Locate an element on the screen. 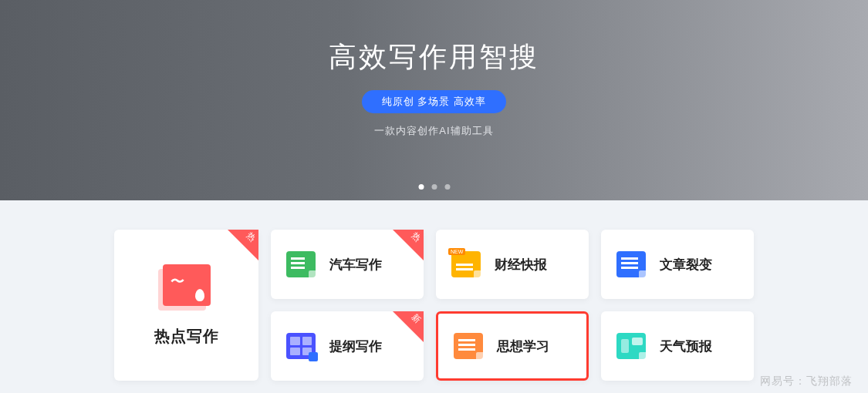  grid-purple-icon is located at coordinates (301, 346).